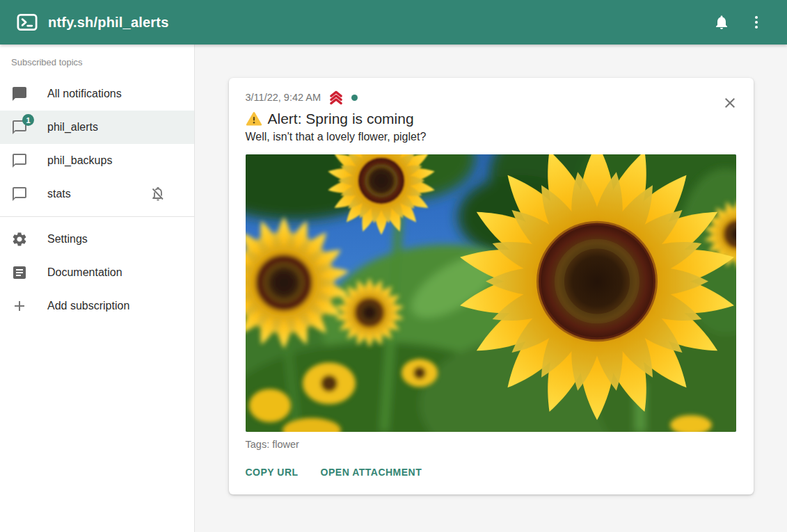 The width and height of the screenshot is (787, 532). I want to click on subscribed-topics-label: Subscribed topics, so click(97, 65).